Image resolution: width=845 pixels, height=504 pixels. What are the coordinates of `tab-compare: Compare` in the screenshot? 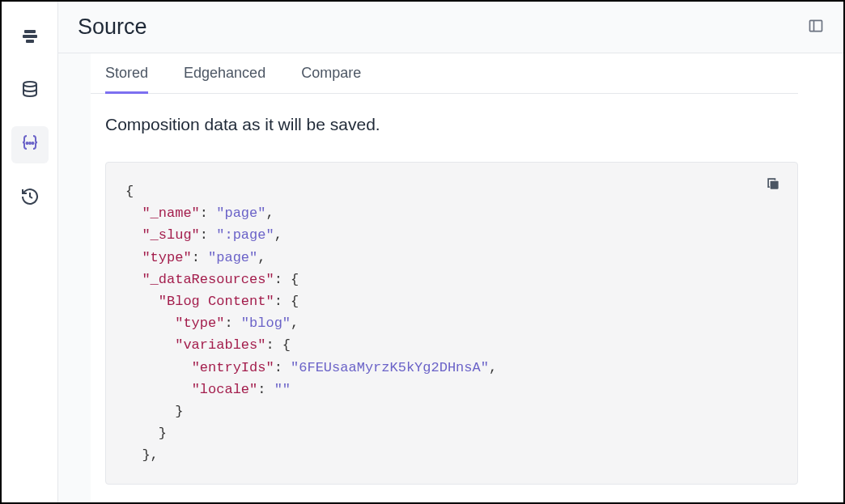 It's located at (331, 79).